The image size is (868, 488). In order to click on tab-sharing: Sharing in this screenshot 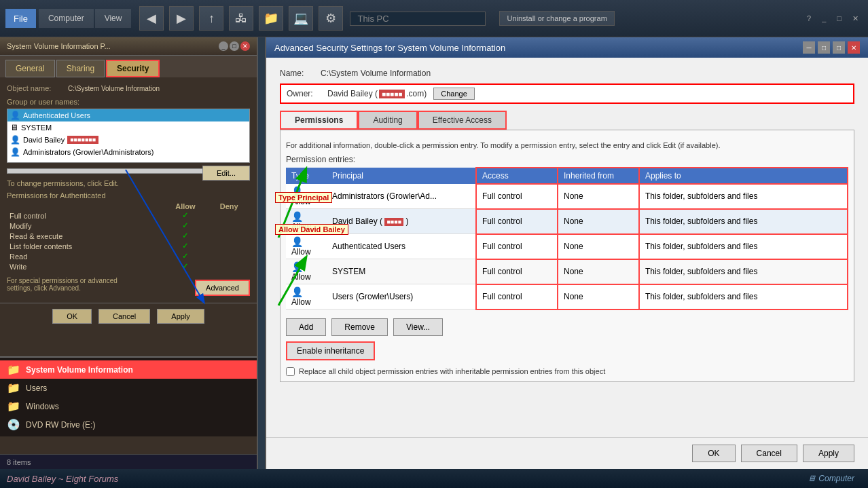, I will do `click(80, 69)`.